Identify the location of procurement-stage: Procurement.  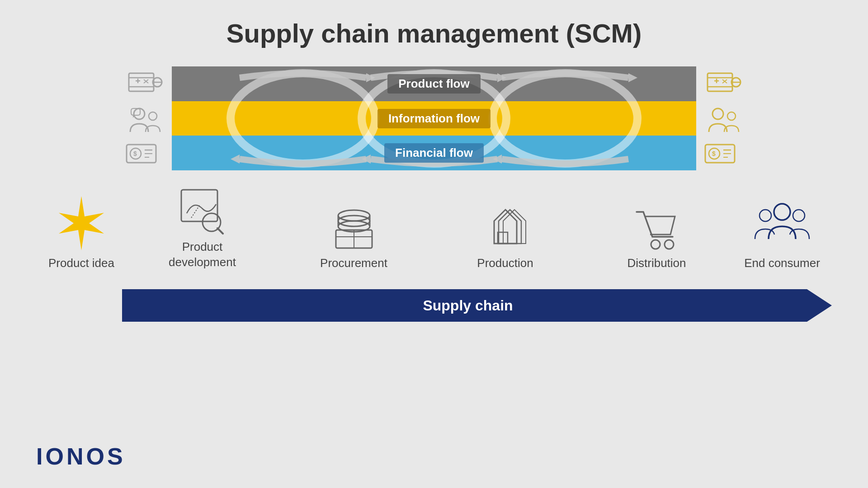
(354, 237).